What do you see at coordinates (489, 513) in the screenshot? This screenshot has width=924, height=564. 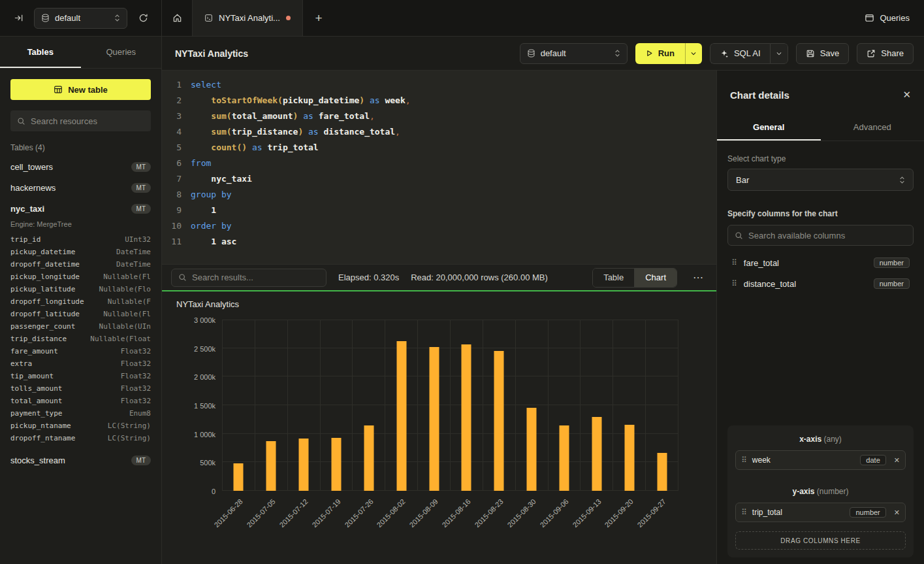 I see `x-tick-label: 2015-08-23` at bounding box center [489, 513].